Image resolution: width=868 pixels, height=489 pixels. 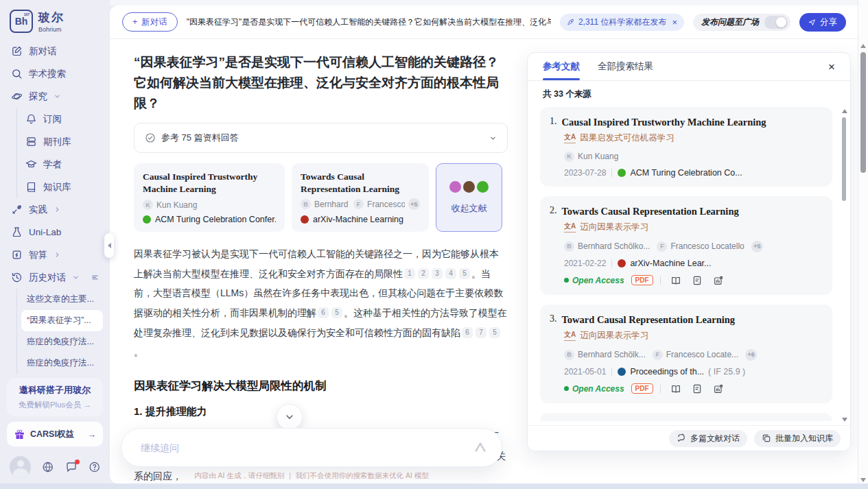 I want to click on send-icon, so click(x=480, y=448).